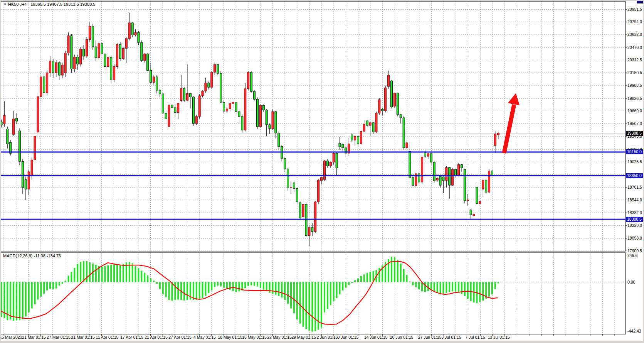  Describe the element at coordinates (49, 4) in the screenshot. I see `chart-title: ▼HK50-,H419365.5 19407.5 19313.5 19388.5` at that location.